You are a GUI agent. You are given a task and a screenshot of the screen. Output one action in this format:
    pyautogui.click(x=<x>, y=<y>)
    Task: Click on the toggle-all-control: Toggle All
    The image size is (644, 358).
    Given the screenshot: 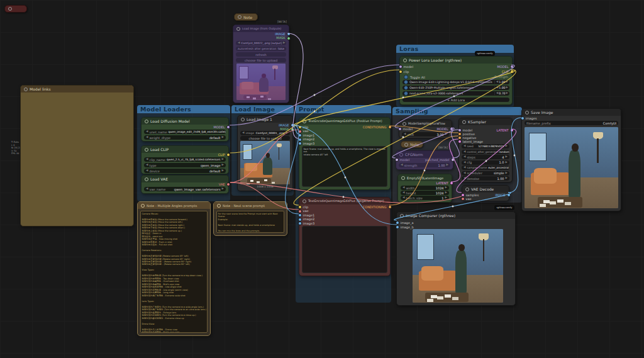 What is the action you would take?
    pyautogui.click(x=414, y=77)
    